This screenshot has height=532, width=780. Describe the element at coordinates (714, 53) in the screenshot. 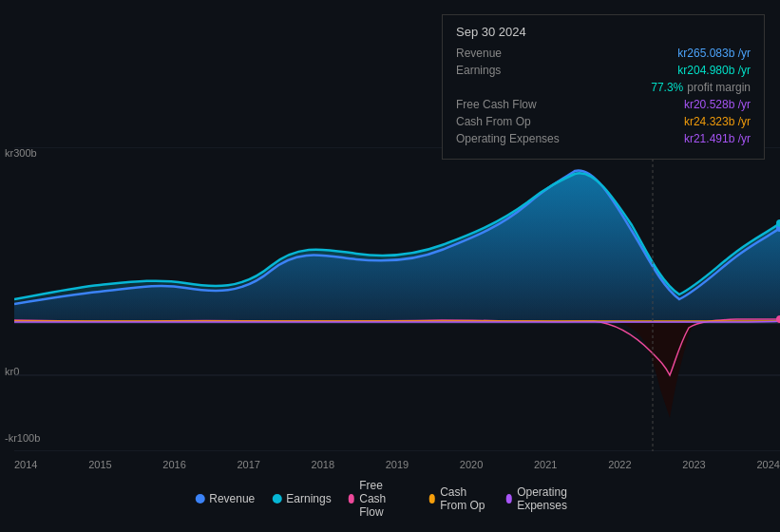

I see `tooltip-revenue-value: kr265.083b /yr` at that location.